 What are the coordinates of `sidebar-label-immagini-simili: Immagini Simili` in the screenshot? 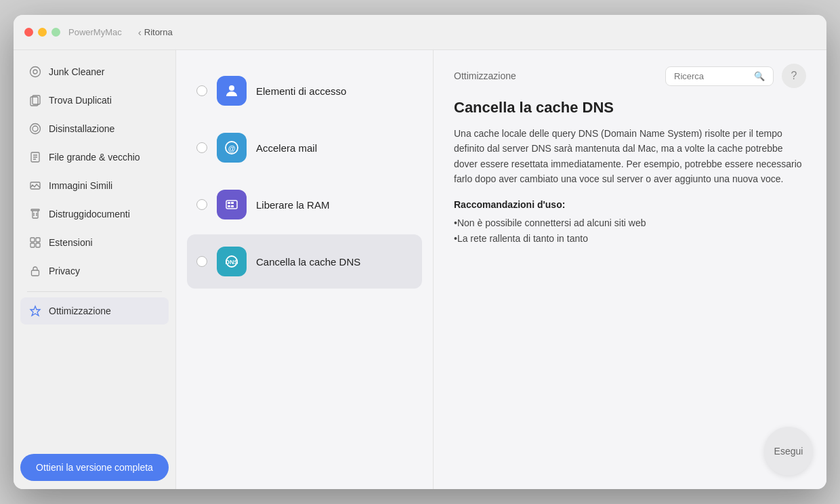 It's located at (81, 186).